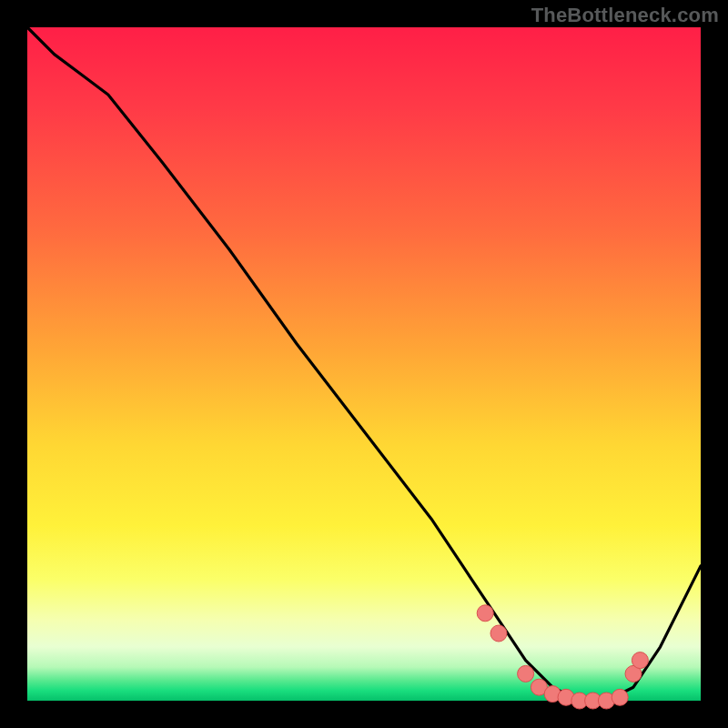  I want to click on data-markers, so click(562, 657).